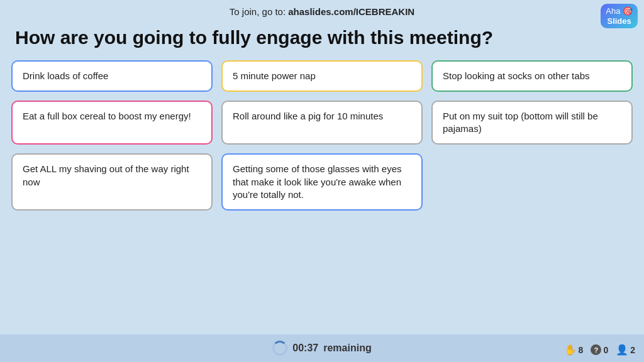  I want to click on questions-status: ? 0, so click(599, 349).